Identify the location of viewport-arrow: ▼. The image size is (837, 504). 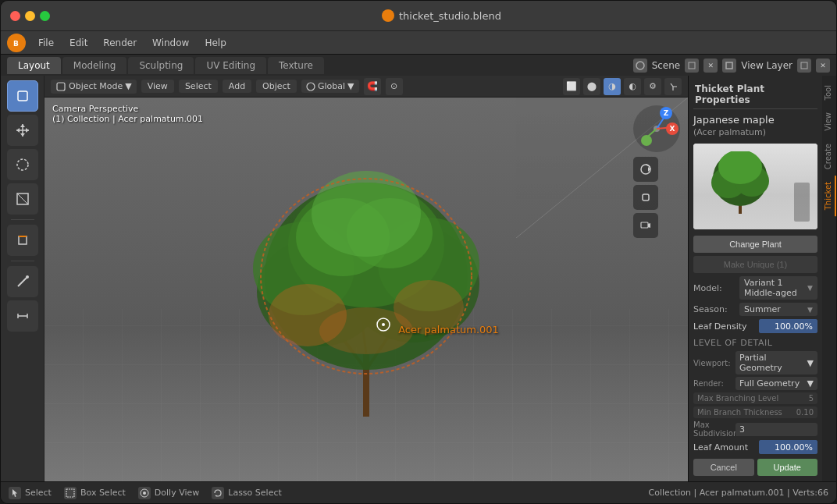
(810, 364).